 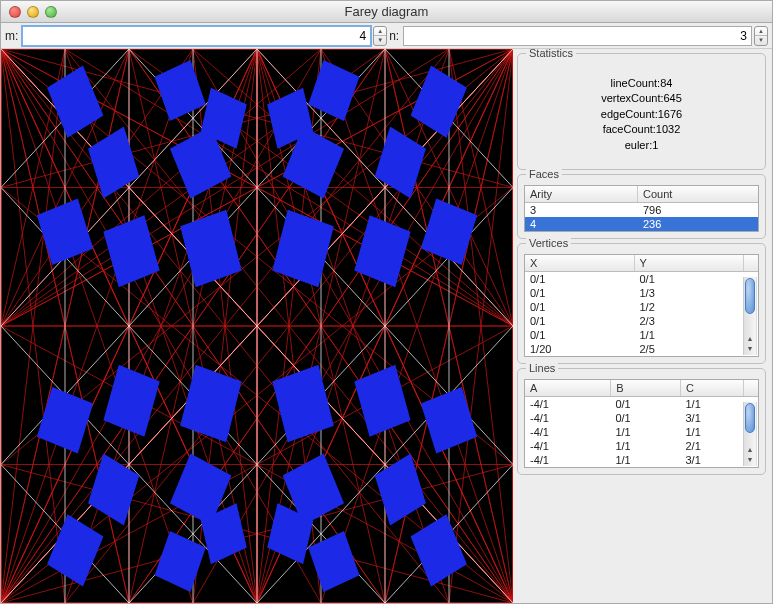 I want to click on table-cell: 4, so click(x=582, y=224).